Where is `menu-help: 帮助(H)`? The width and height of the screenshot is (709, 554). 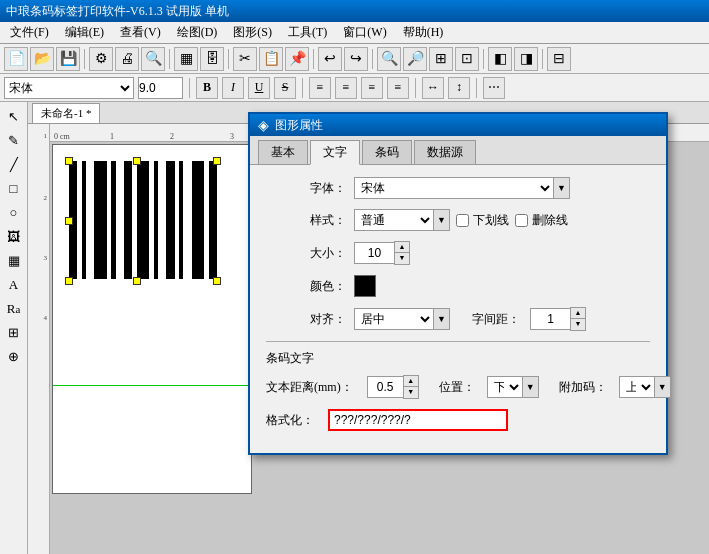 menu-help: 帮助(H) is located at coordinates (424, 32).